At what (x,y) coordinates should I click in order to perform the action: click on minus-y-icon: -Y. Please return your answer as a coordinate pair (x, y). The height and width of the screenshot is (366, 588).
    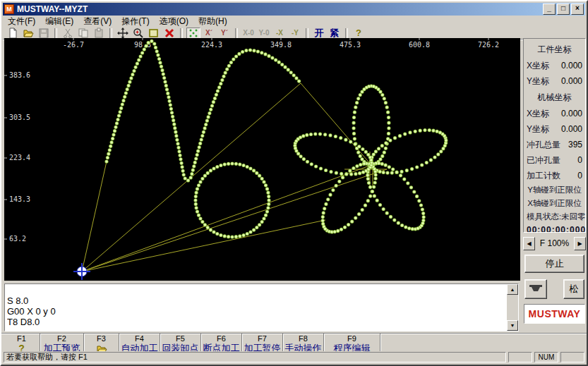
    Looking at the image, I should click on (295, 33).